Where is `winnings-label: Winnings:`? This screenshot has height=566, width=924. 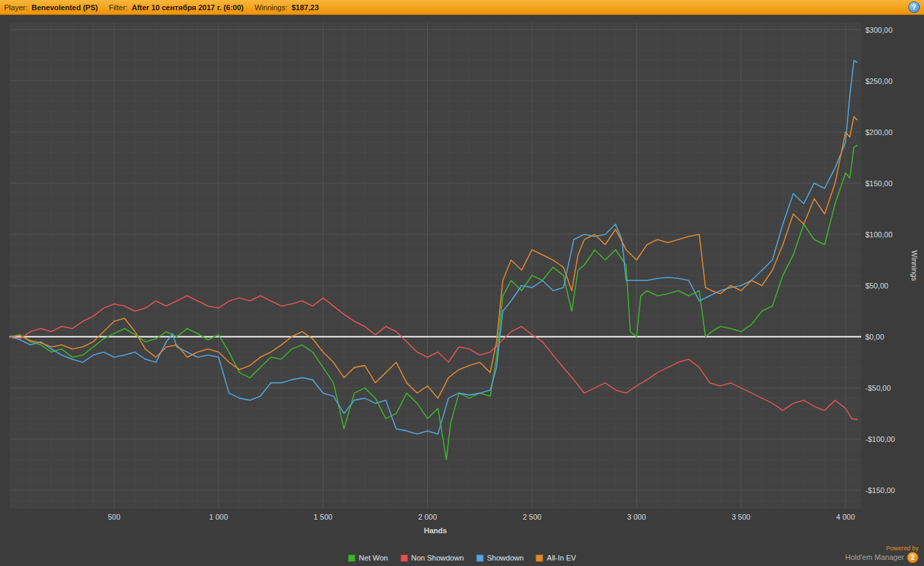
winnings-label: Winnings: is located at coordinates (271, 8).